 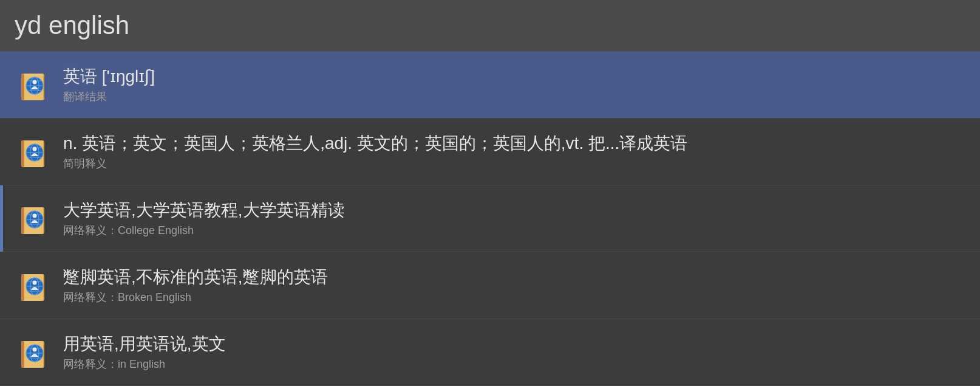 What do you see at coordinates (375, 143) in the screenshot?
I see `result-title: n. 英语；英文；英国人；英格兰人,adj. 英文的；英国的；英国人的,vt. …` at bounding box center [375, 143].